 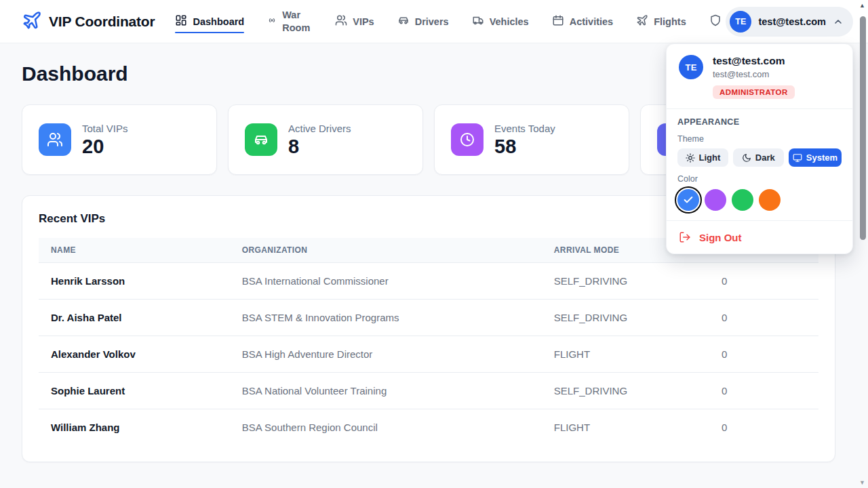 What do you see at coordinates (181, 22) in the screenshot?
I see `dashboard-grid-icon` at bounding box center [181, 22].